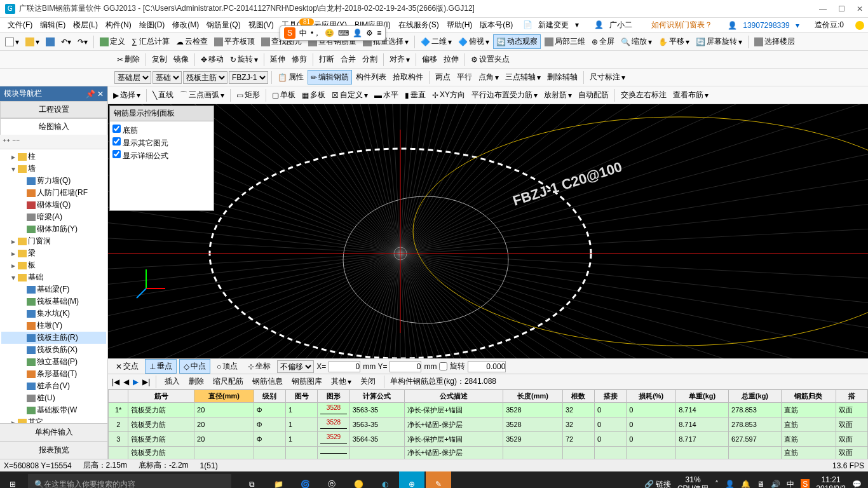 The height and width of the screenshot is (488, 868). What do you see at coordinates (644, 95) in the screenshot?
I see `swap-annot-tool: 交换左右标注` at bounding box center [644, 95].